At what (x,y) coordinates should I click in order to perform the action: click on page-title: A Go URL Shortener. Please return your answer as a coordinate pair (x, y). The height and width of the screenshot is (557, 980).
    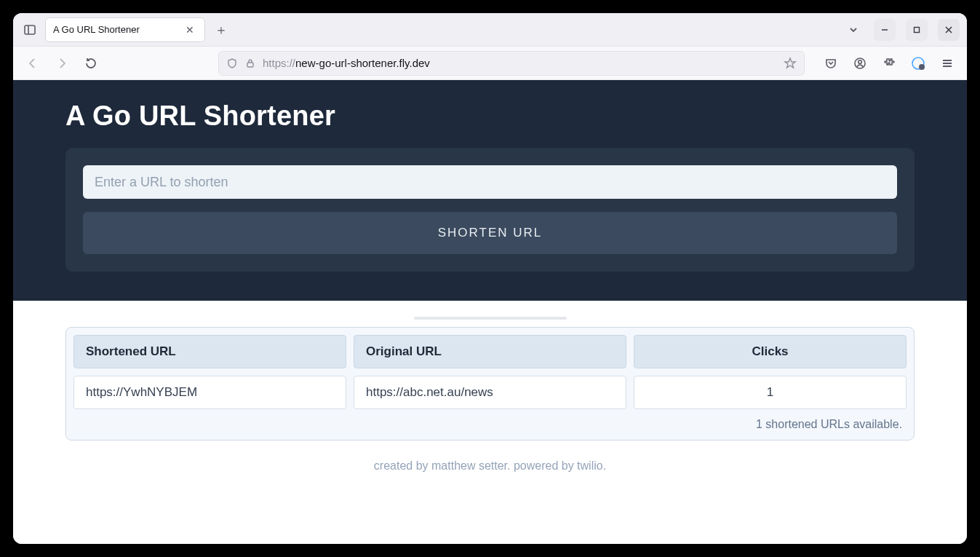
    Looking at the image, I should click on (490, 116).